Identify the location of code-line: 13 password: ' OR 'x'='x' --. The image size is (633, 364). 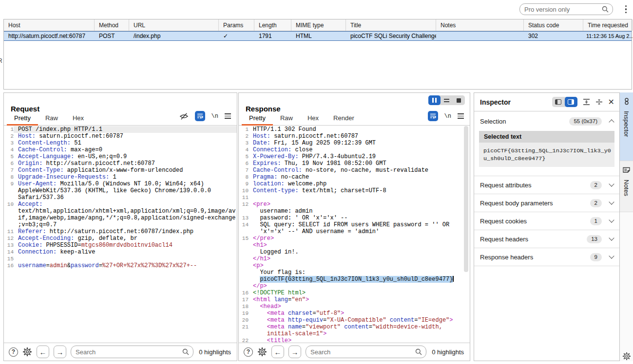
(354, 218).